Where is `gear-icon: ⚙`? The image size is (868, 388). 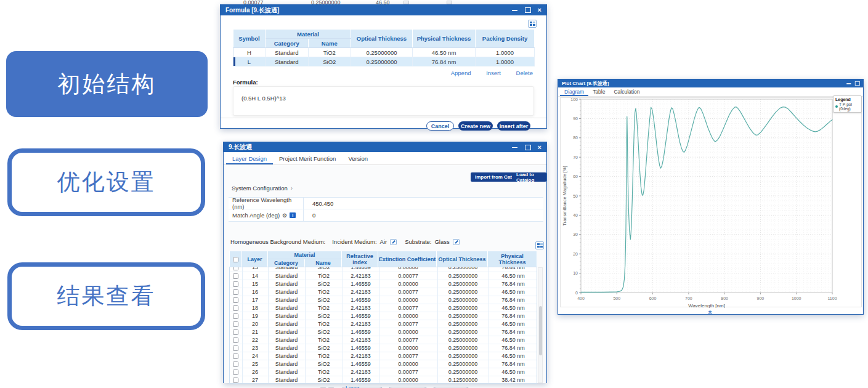
gear-icon: ⚙ is located at coordinates (285, 216).